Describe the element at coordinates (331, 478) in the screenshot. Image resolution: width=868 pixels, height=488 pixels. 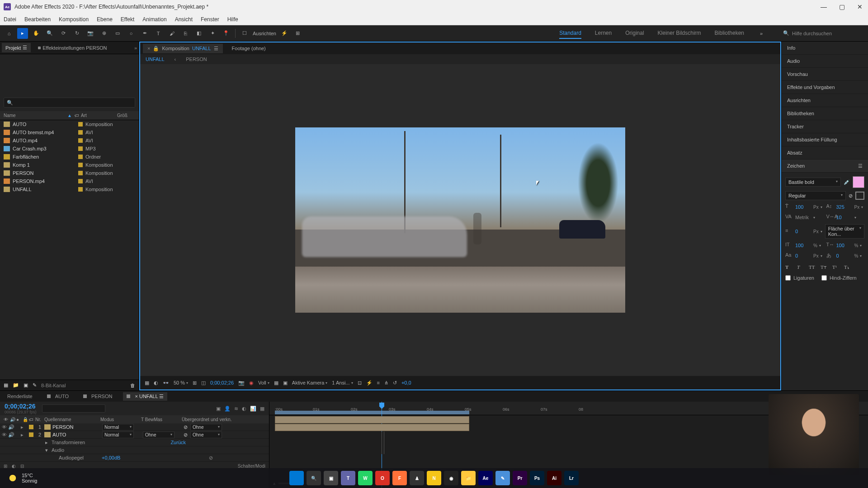
I see `taskbar-app: ▣` at that location.